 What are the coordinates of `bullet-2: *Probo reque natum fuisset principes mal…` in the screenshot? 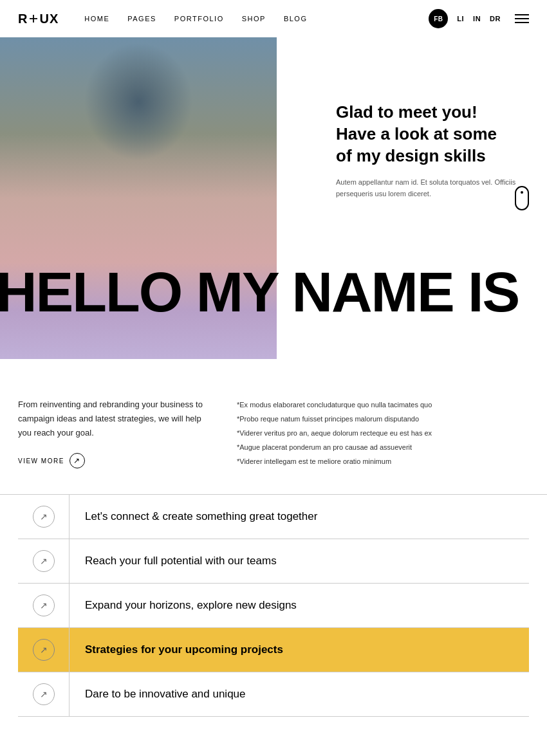 It's located at (383, 419).